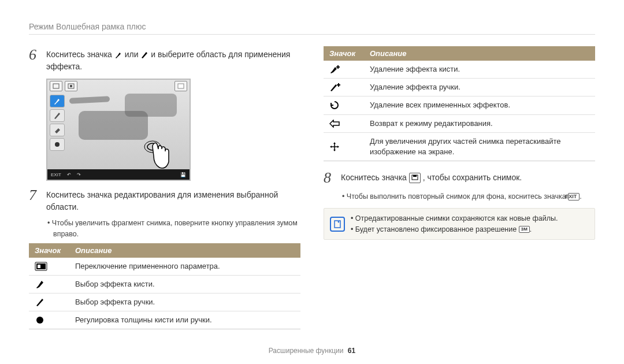 The height and width of the screenshot is (364, 624). Describe the element at coordinates (344, 124) in the screenshot. I see `back-icon` at that location.